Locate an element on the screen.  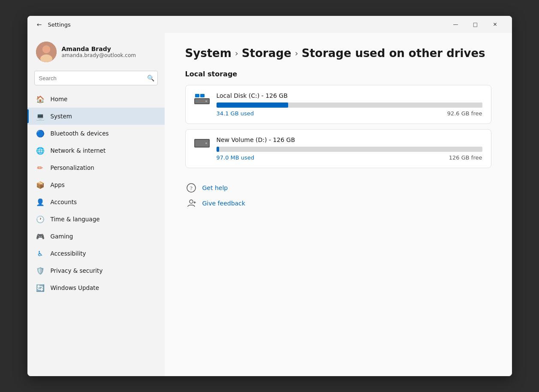
nav-gaming: 🎮 Gaming is located at coordinates (96, 236).